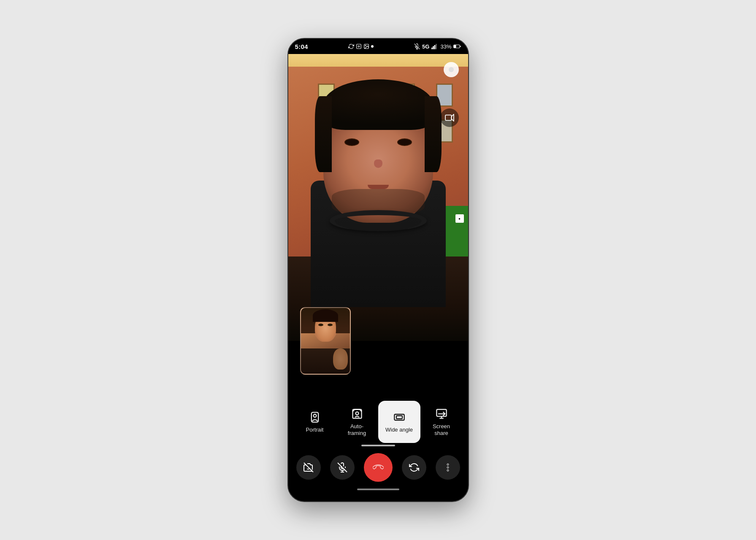 This screenshot has height=540, width=756. What do you see at coordinates (357, 422) in the screenshot?
I see `mode-auto-framing: Auto-framing` at bounding box center [357, 422].